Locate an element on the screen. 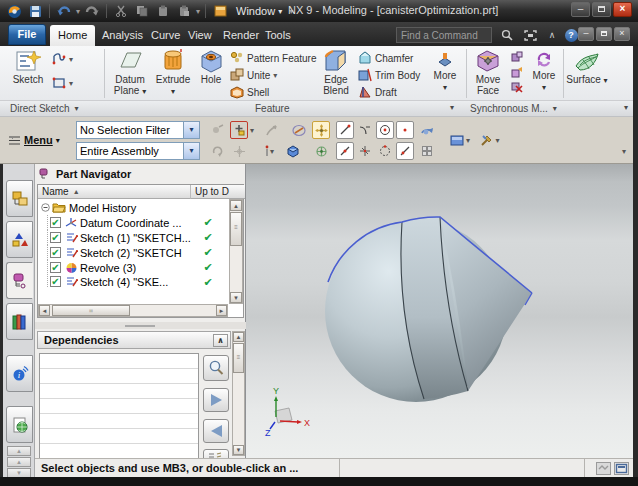 This screenshot has height=486, width=638. orient-view-icon is located at coordinates (239, 151).